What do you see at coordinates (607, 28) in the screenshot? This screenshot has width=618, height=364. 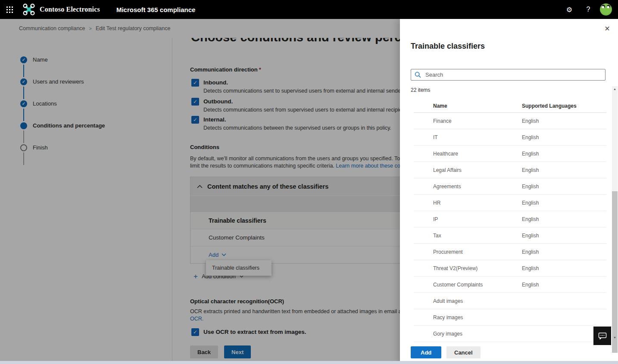 I see `close-icon: ✕` at bounding box center [607, 28].